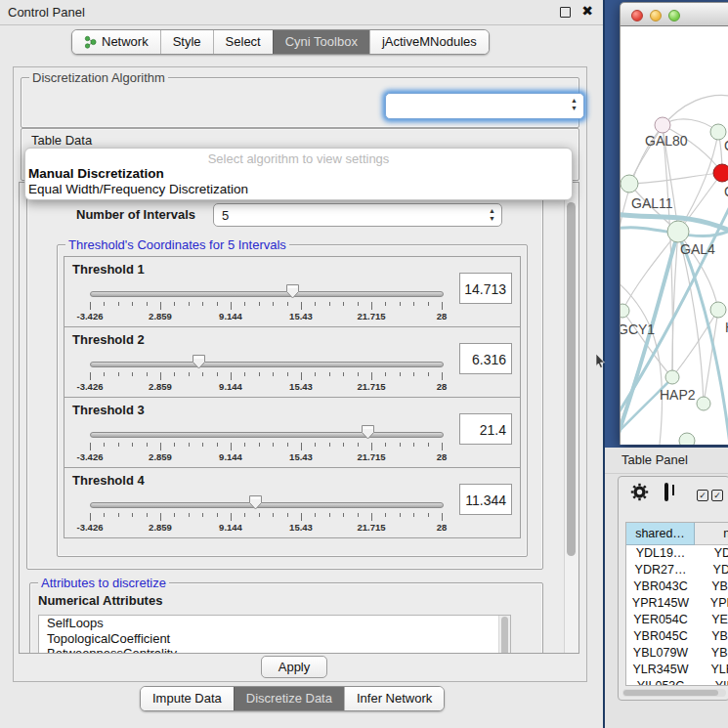 Image resolution: width=728 pixels, height=728 pixels. What do you see at coordinates (108, 410) in the screenshot?
I see `threshold-label: Threshold 3` at bounding box center [108, 410].